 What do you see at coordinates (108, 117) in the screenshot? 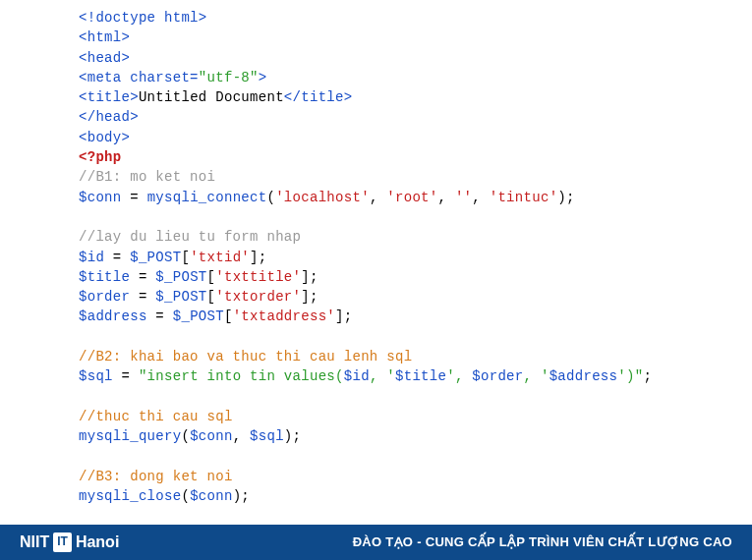
I see `code-token: </head>` at bounding box center [108, 117].